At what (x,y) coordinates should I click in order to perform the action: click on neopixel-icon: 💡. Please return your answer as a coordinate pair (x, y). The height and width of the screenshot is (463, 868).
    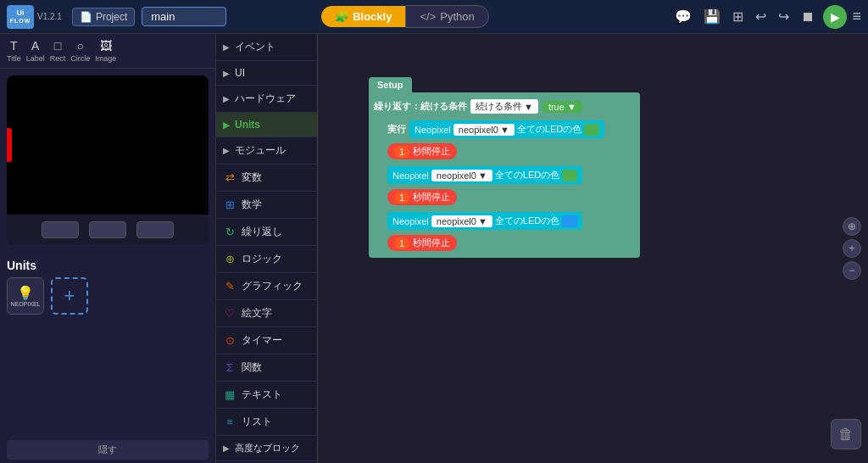
    Looking at the image, I should click on (25, 293).